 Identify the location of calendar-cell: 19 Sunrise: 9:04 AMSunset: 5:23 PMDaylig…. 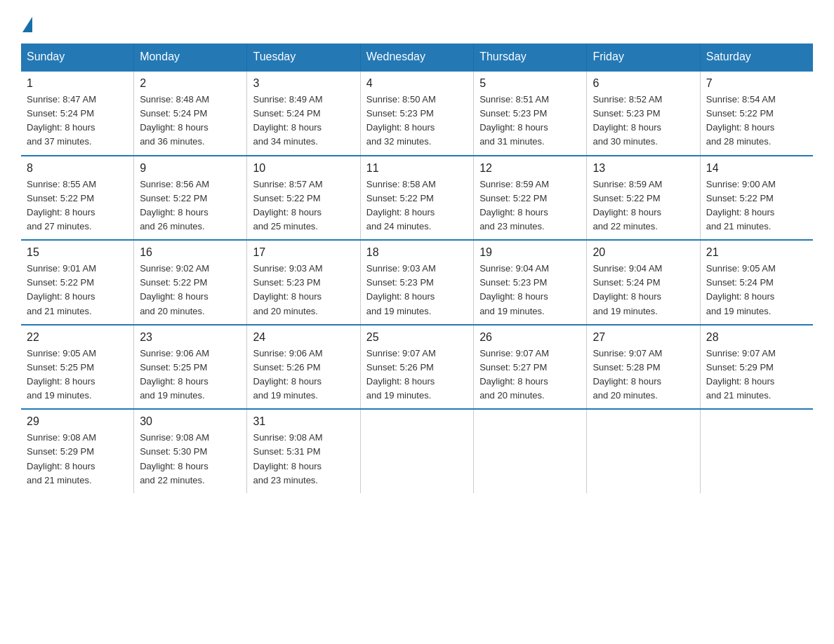
(531, 282).